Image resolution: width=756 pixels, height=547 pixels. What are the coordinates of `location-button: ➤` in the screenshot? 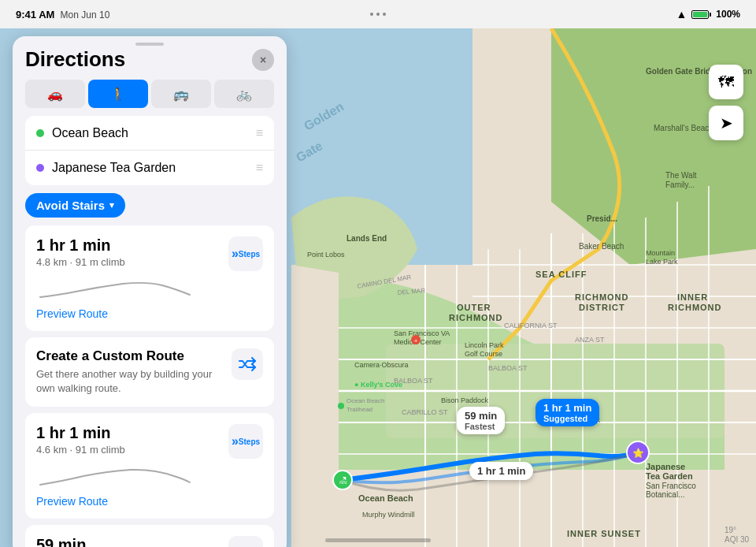 It's located at (726, 123).